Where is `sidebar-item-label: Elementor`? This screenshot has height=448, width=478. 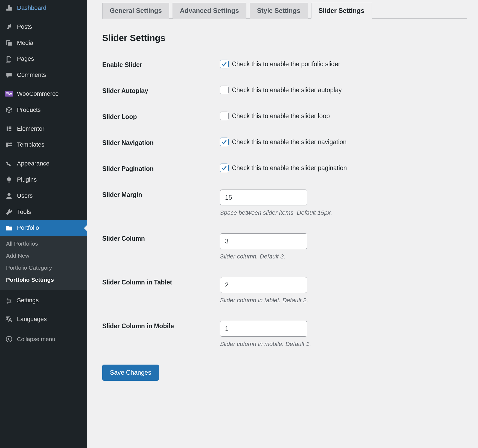 sidebar-item-label: Elementor is located at coordinates (31, 129).